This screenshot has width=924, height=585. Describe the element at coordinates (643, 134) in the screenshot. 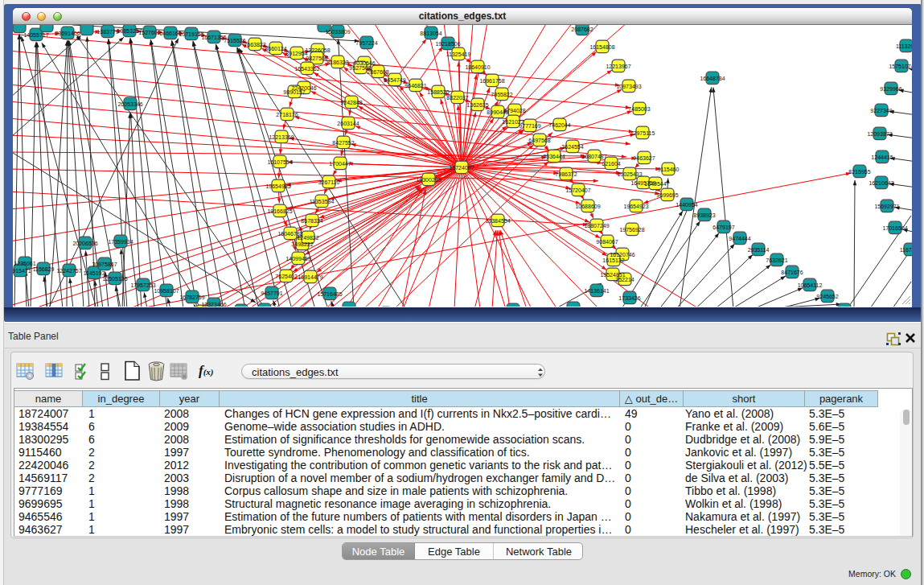

I see `svg-text: 12975115` at that location.